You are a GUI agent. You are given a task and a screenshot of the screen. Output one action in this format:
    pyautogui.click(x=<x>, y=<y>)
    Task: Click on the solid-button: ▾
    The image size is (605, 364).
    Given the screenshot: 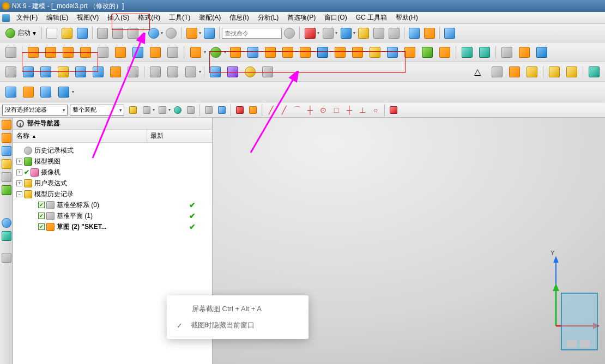 What is the action you would take?
    pyautogui.click(x=347, y=33)
    